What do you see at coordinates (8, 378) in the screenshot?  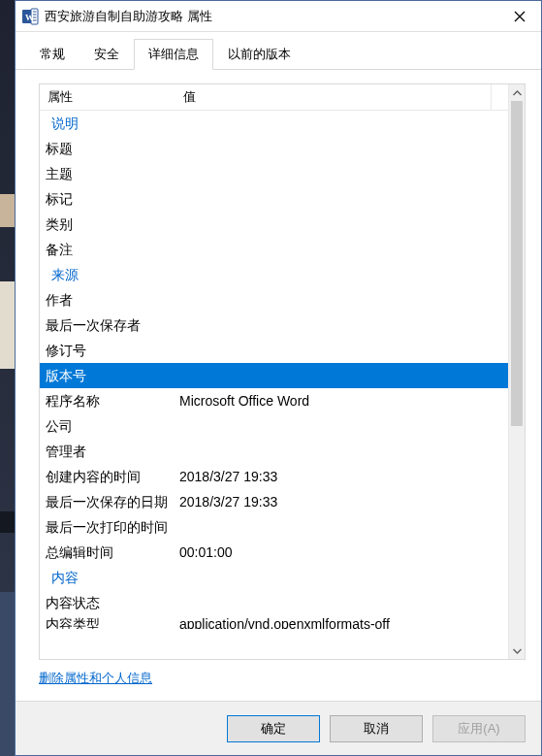 I see `background-sliver` at bounding box center [8, 378].